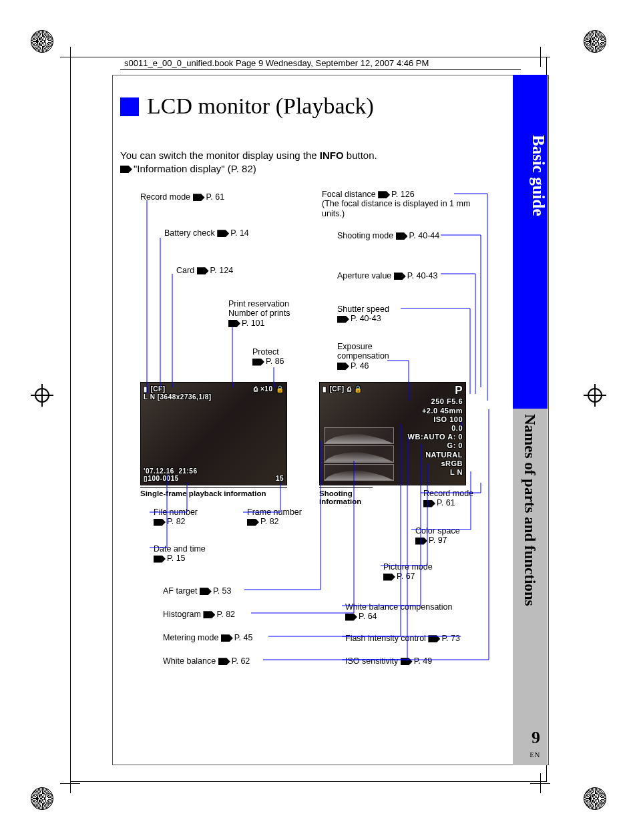  What do you see at coordinates (220, 155) in the screenshot?
I see `intro-line1a: You can switch the monitor display using…` at bounding box center [220, 155].